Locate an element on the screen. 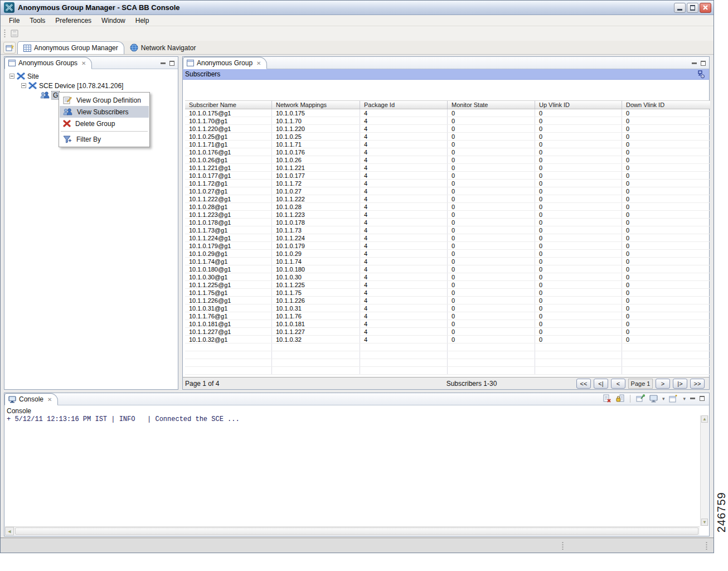 Image resolution: width=728 pixels, height=571 pixels. pagination-next-button: > is located at coordinates (663, 384).